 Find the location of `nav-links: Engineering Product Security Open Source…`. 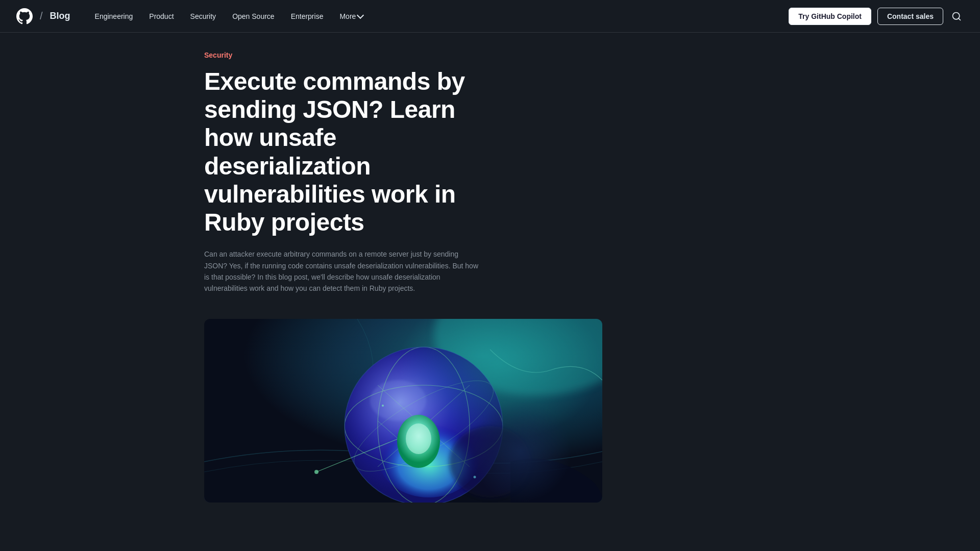

nav-links: Engineering Product Security Open Source… is located at coordinates (438, 16).